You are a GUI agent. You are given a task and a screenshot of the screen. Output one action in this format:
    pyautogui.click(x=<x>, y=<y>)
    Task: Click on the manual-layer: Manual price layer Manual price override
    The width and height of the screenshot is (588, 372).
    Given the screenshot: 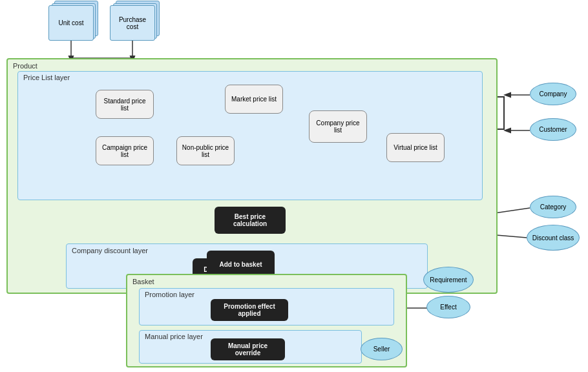 What is the action you would take?
    pyautogui.click(x=251, y=347)
    